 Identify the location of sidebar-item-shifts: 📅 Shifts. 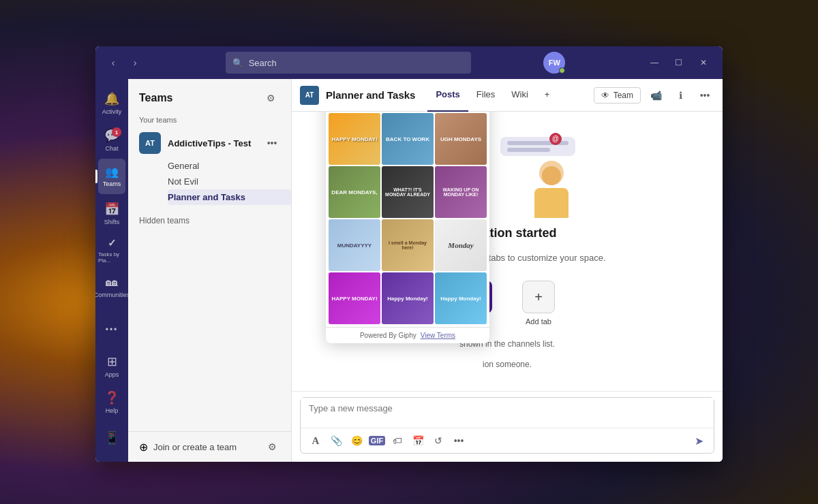
(112, 213).